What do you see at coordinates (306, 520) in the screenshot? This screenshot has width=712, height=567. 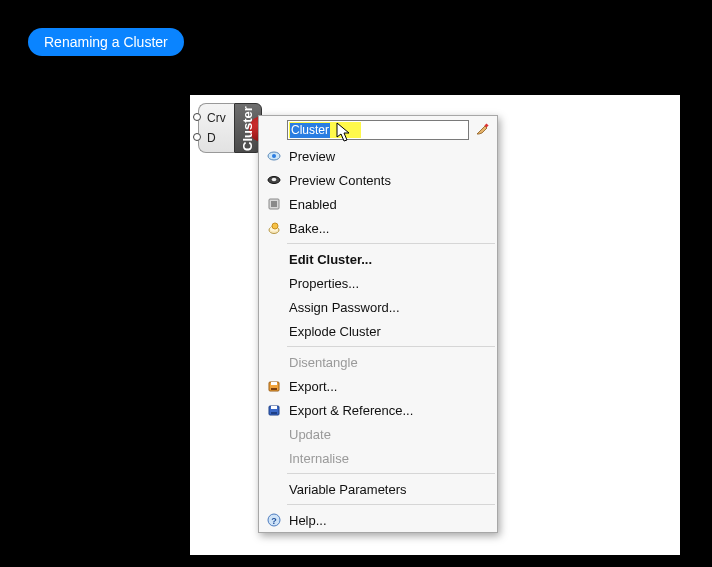 I see `menu-label: Help...` at bounding box center [306, 520].